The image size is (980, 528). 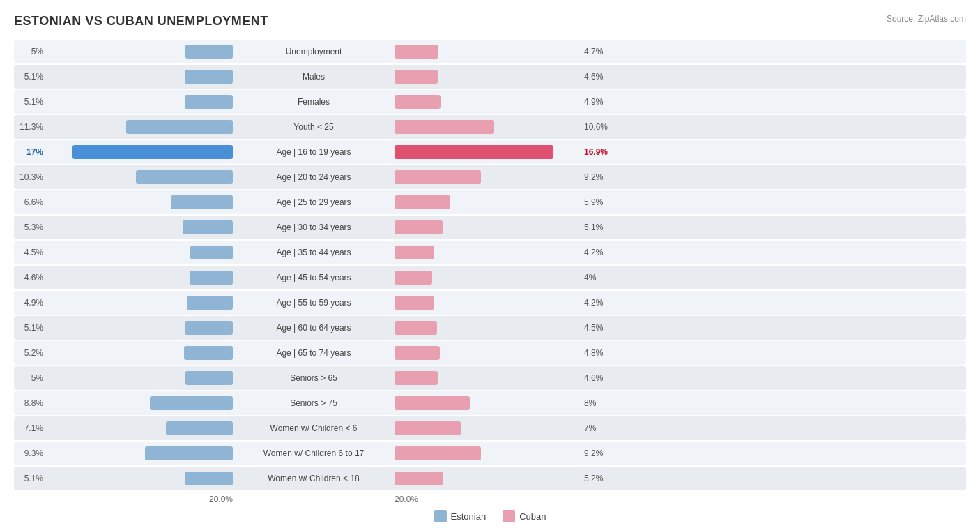 I want to click on right-section: 4.9%, so click(x=502, y=102).